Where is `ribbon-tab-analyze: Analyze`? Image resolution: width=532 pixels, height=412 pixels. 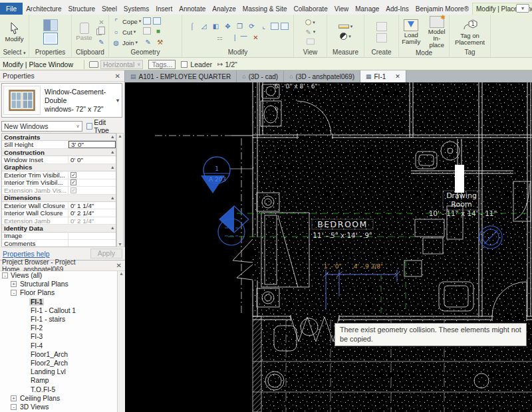
ribbon-tab-analyze: Analyze is located at coordinates (224, 9).